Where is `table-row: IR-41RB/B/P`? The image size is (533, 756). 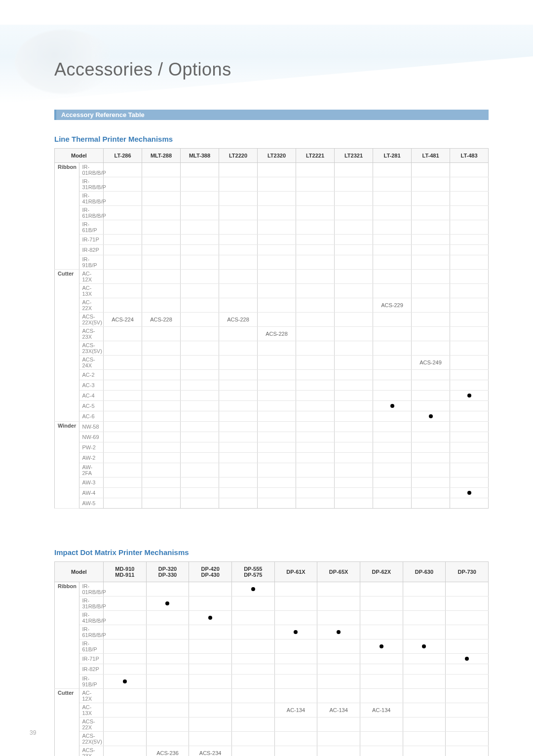
table-row: IR-41RB/B/P is located at coordinates (271, 618).